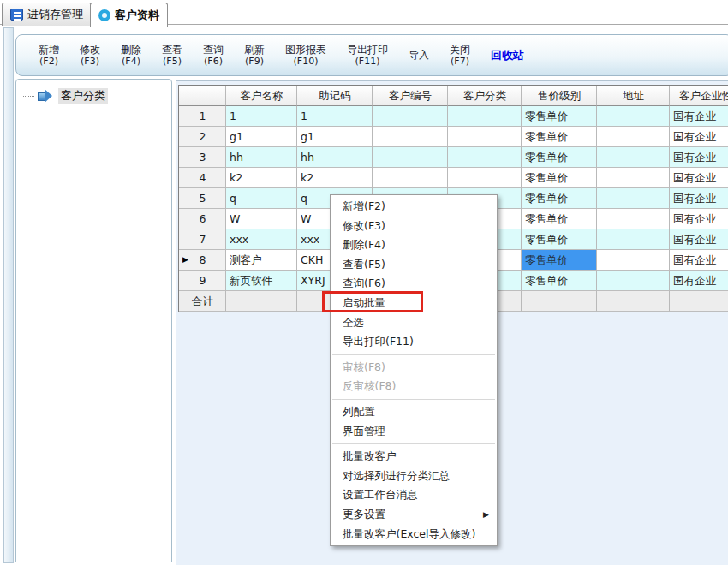  Describe the element at coordinates (454, 116) in the screenshot. I see `table-row: 1 1 1 零售单价 国有企业` at that location.